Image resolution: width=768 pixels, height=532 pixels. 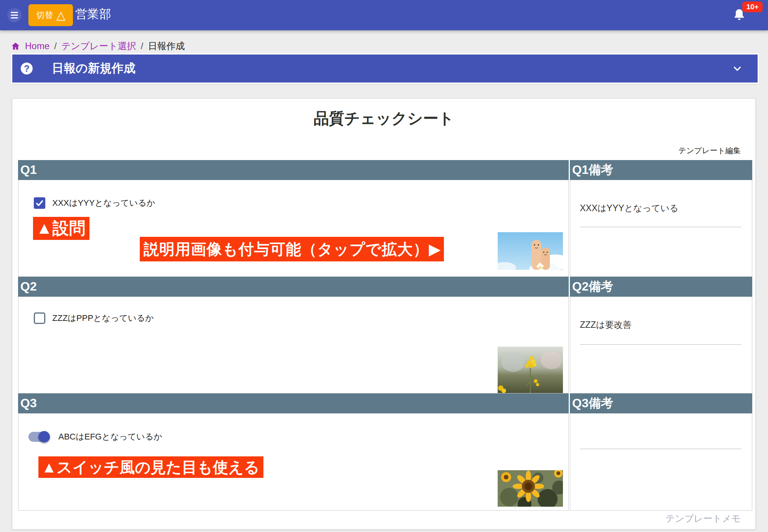 I want to click on q3-remark-header: Q3備考, so click(x=661, y=403).